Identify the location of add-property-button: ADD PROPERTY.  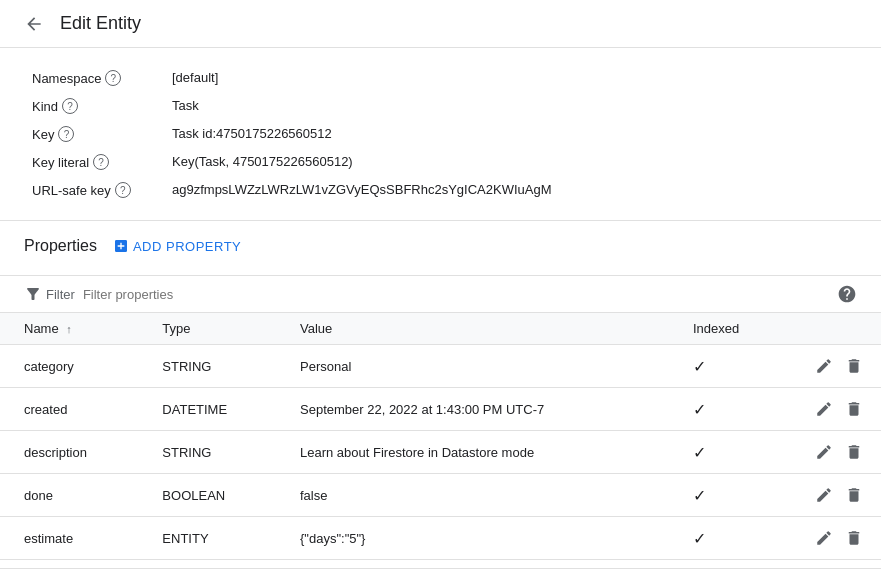
(177, 246).